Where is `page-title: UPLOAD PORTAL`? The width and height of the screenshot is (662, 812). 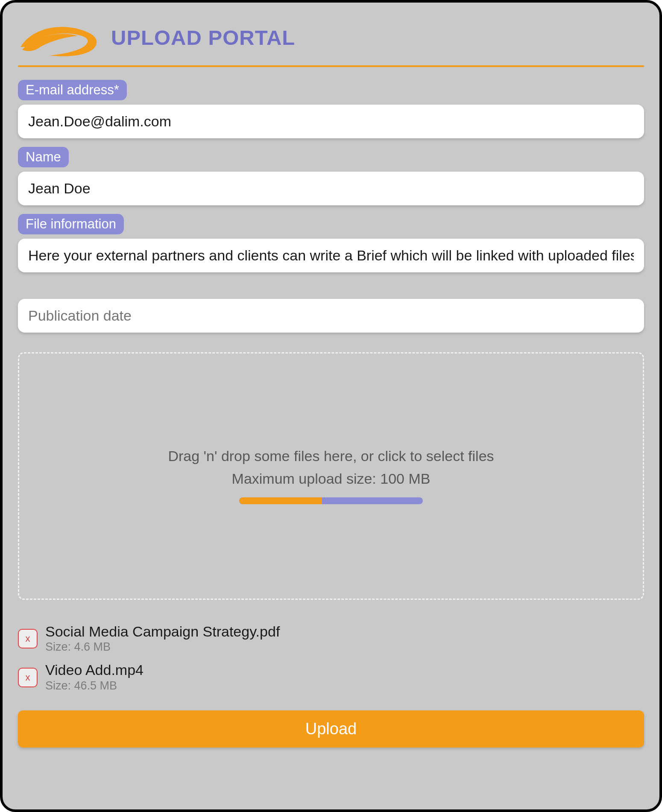
page-title: UPLOAD PORTAL is located at coordinates (203, 38).